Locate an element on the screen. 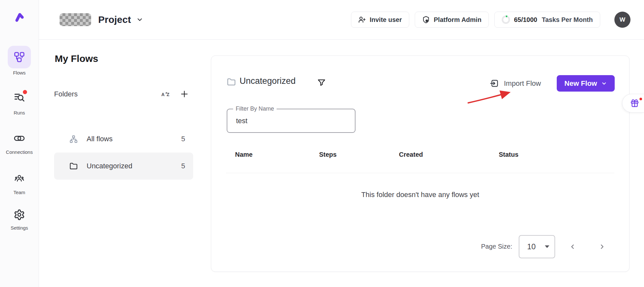 This screenshot has height=287, width=644. shield-icon is located at coordinates (426, 20).